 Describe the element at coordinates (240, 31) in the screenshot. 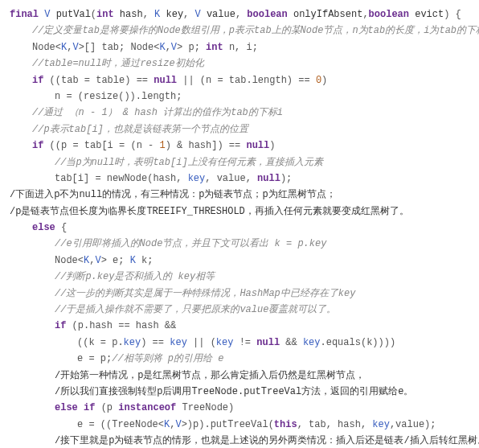

I see `comment-line: //定义变量tab是将要操作的Node数组引用，p表示tab上的某Node节点，…` at that location.